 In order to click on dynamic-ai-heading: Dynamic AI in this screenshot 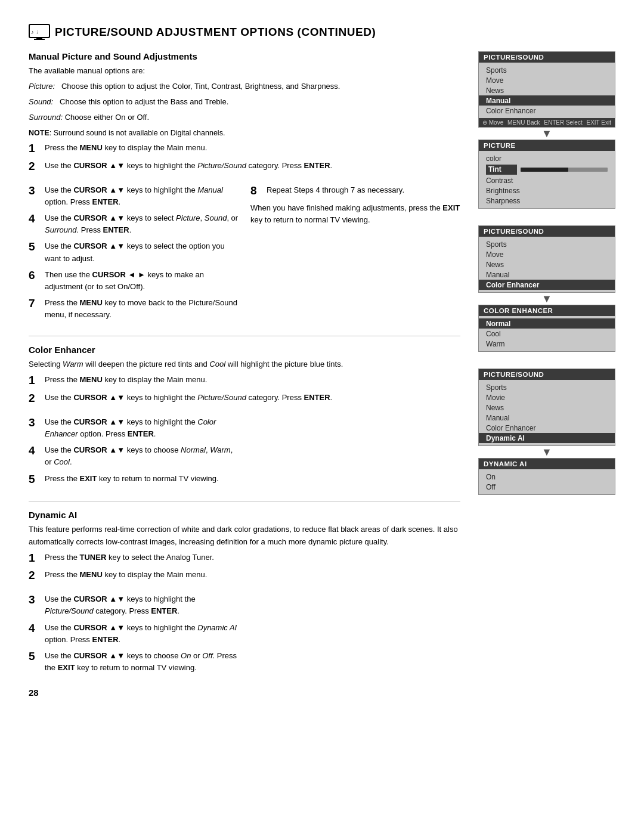, I will do `click(244, 515)`.